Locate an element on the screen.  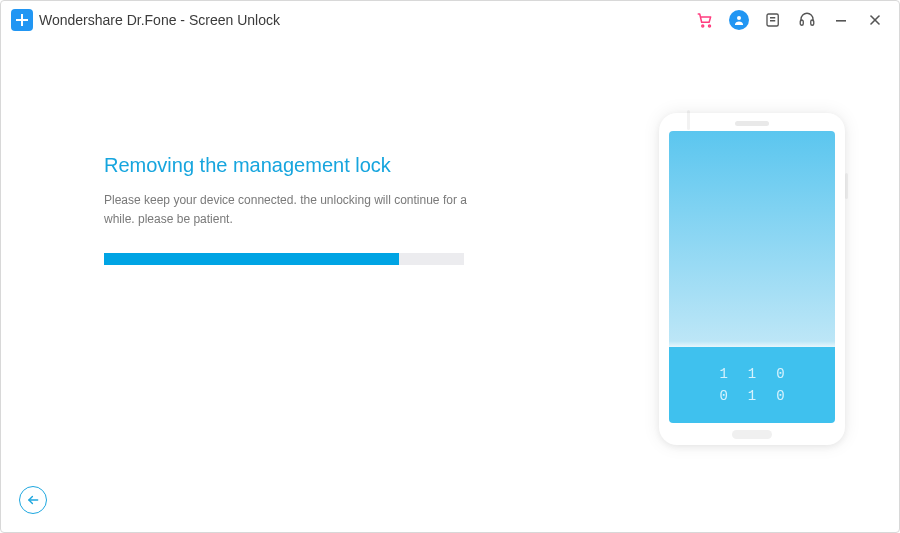
close-button is located at coordinates (875, 20).